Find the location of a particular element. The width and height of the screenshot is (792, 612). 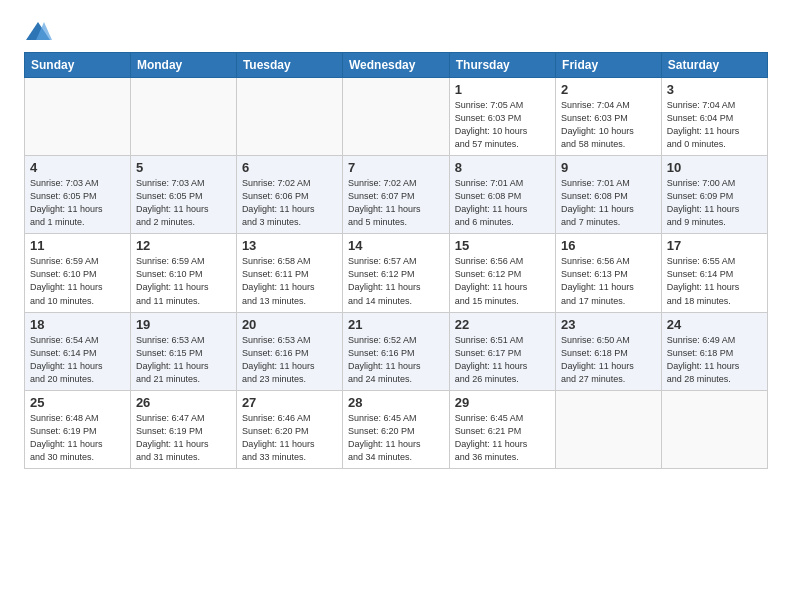

day-cell: 7Sunrise: 7:02 AM Sunset: 6:07 PM Daylig… is located at coordinates (396, 195).